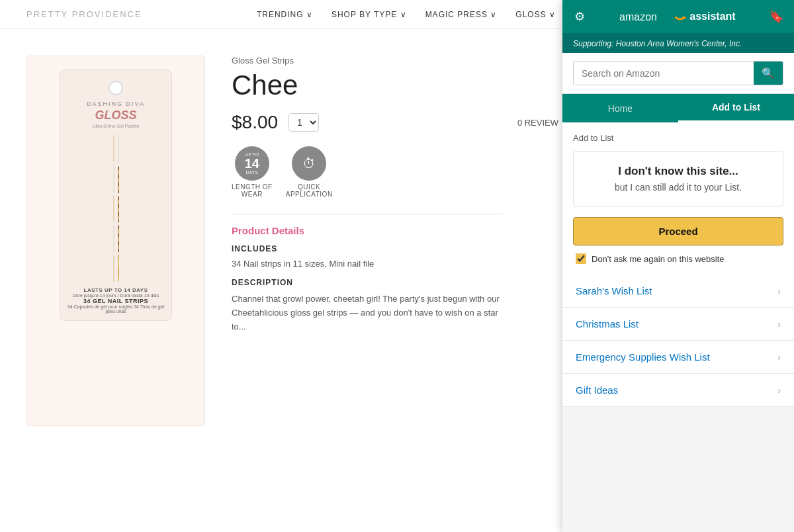  Describe the element at coordinates (116, 104) in the screenshot. I see `nail-brand: DASHING DIVA` at that location.